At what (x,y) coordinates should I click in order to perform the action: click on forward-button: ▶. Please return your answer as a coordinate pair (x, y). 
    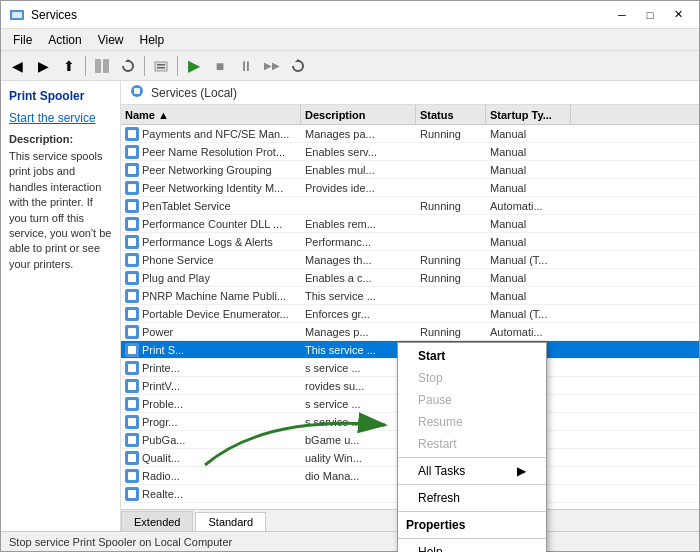
    Looking at the image, I should click on (43, 66).